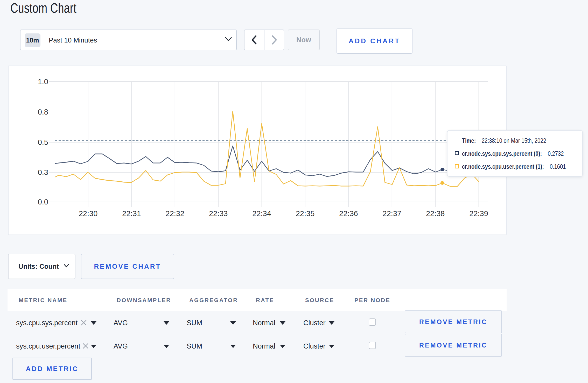 The image size is (588, 383). Describe the element at coordinates (218, 214) in the screenshot. I see `svg-text: 22:33` at that location.